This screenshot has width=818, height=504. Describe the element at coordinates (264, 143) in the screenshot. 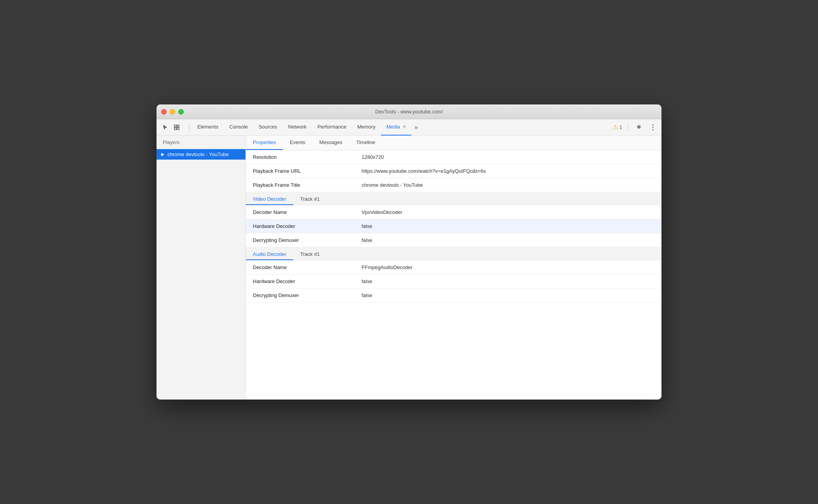

I see `panel-tab-properties: Properties` at that location.